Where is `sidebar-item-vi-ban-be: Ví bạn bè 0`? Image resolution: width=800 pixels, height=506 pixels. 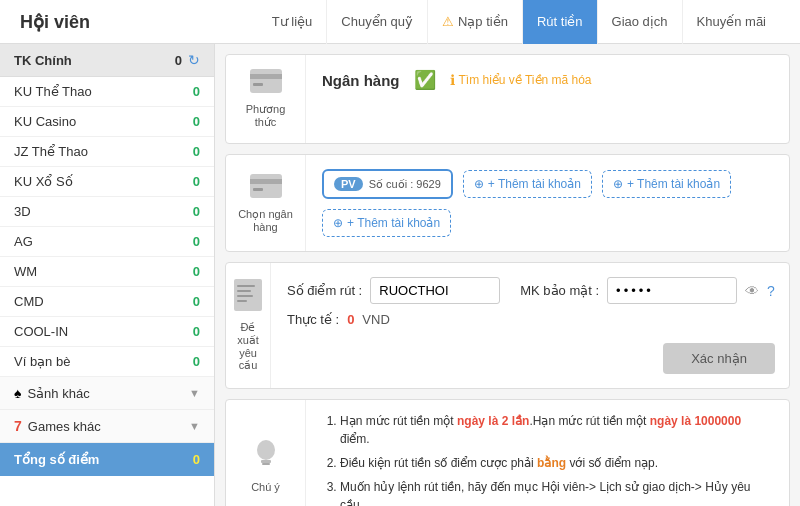
sidebar-item-vi-ban-be: Ví bạn bè 0 is located at coordinates (107, 362).